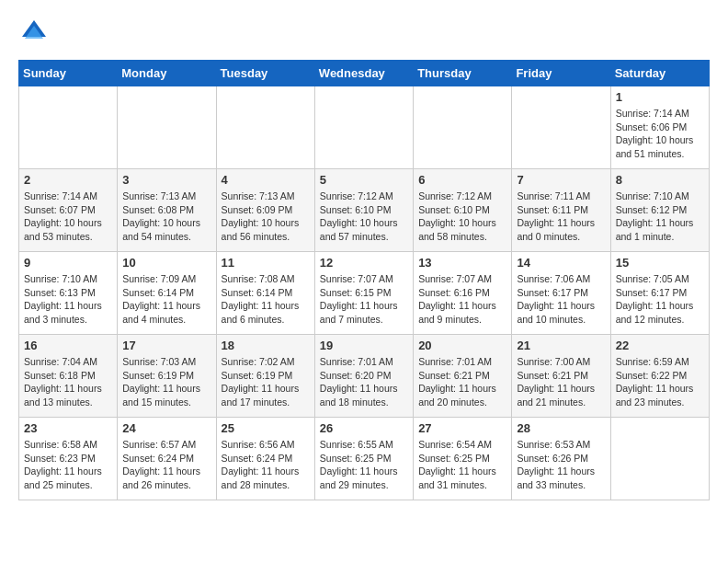  Describe the element at coordinates (462, 429) in the screenshot. I see `day-number: 27` at that location.